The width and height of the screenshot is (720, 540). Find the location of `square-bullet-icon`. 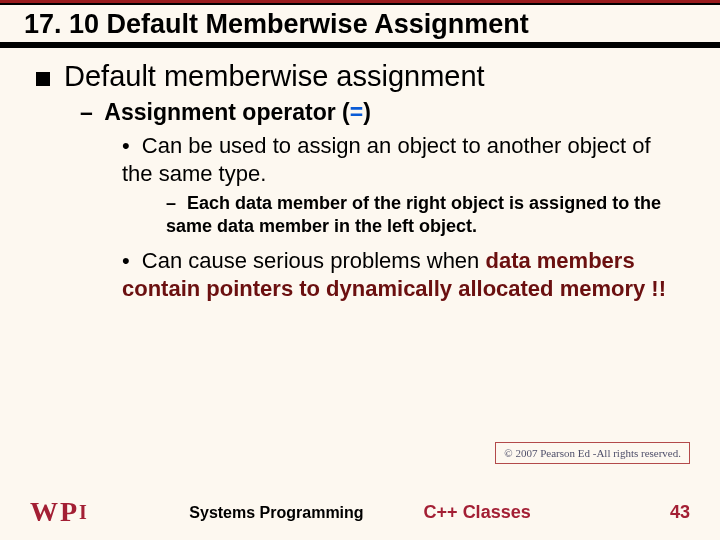

square-bullet-icon is located at coordinates (43, 79).